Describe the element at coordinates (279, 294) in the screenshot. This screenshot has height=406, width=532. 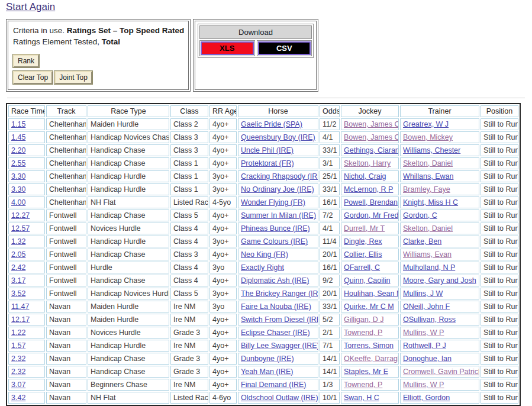
I see `horse-link: The Brickey Ranger (IRE)` at that location.